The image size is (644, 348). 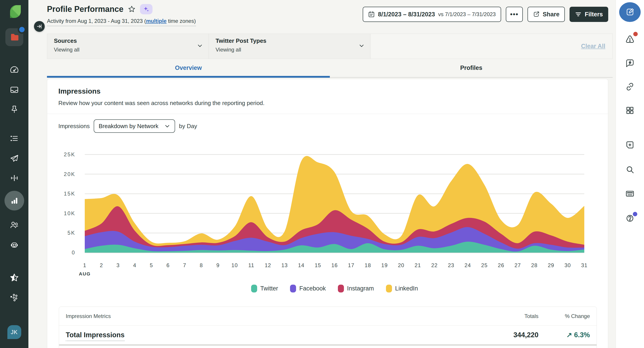 I want to click on sources-filter: Sources Viewing all, so click(x=128, y=46).